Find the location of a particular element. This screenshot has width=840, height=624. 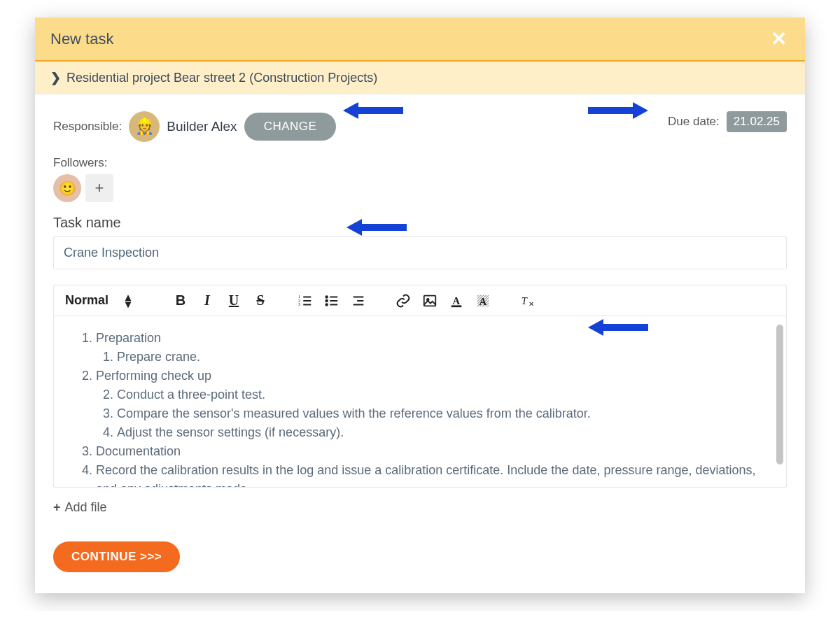

follower-avatar: 🙂 is located at coordinates (67, 188).